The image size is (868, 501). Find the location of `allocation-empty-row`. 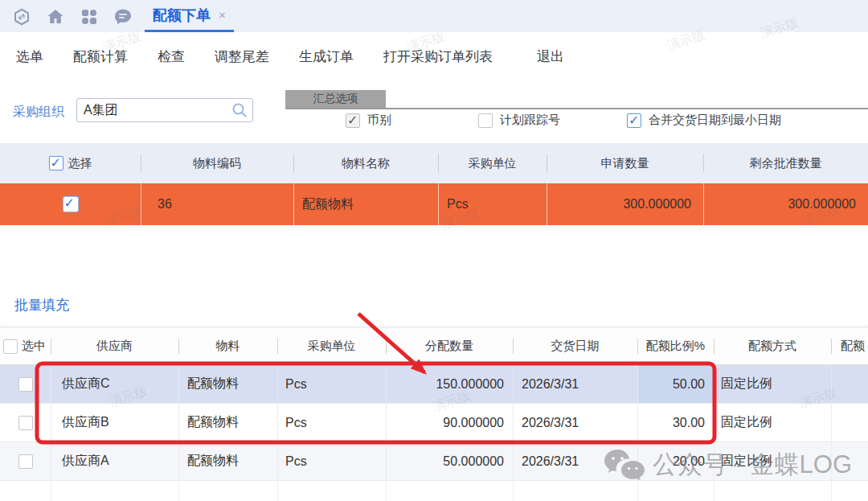

allocation-empty-row is located at coordinates (434, 491).